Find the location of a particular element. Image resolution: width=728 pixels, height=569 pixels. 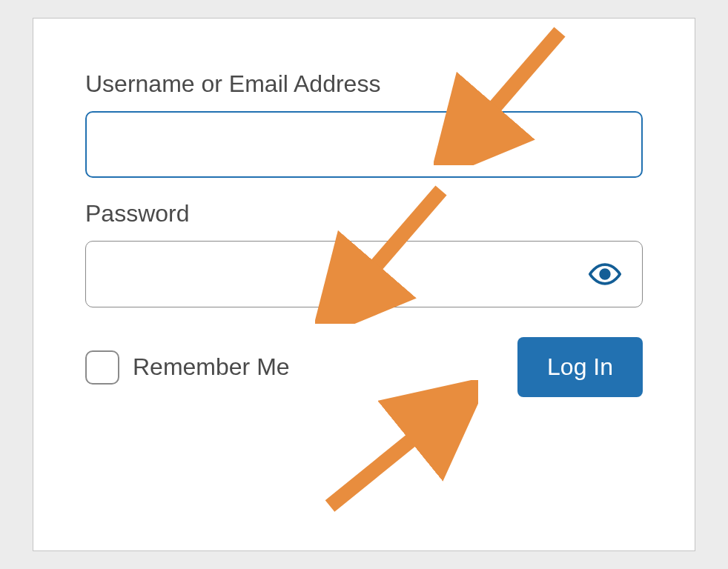

login-button-label: Log In is located at coordinates (580, 367).